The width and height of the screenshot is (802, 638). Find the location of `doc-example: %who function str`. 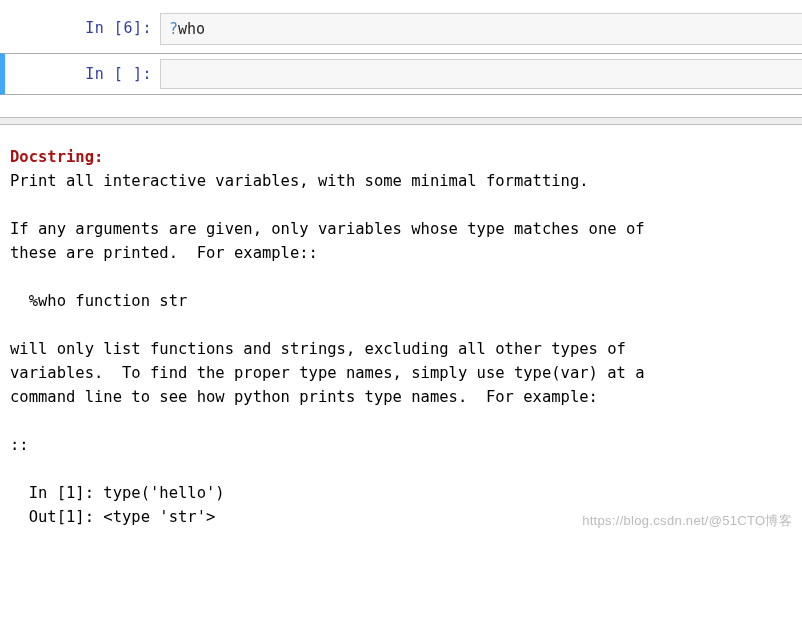

doc-example: %who function str is located at coordinates (98, 301).